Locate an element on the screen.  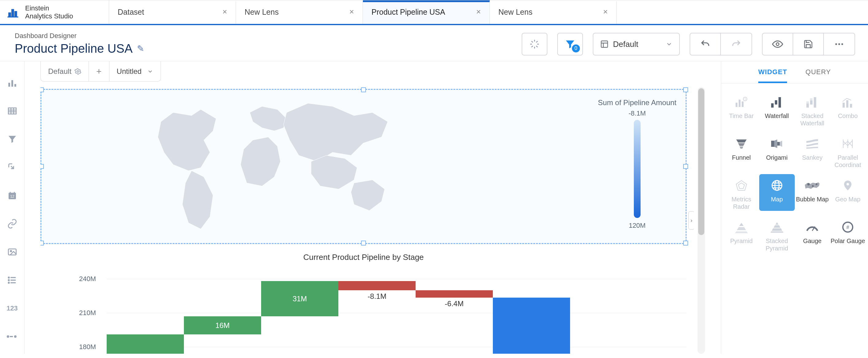
brand-line1: Einstein is located at coordinates (49, 8).